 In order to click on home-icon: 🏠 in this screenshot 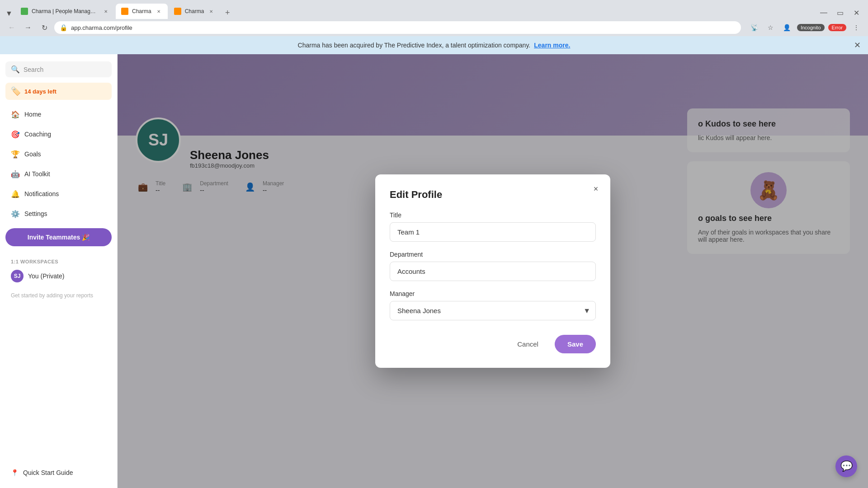, I will do `click(15, 114)`.